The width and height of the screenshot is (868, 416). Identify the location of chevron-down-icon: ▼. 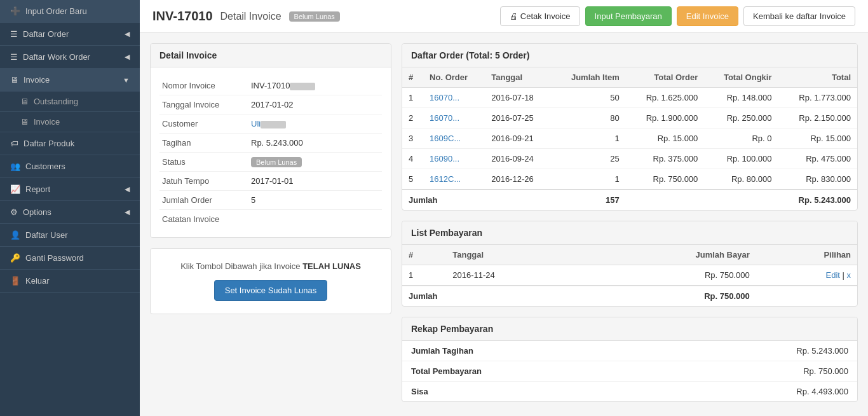
(126, 80).